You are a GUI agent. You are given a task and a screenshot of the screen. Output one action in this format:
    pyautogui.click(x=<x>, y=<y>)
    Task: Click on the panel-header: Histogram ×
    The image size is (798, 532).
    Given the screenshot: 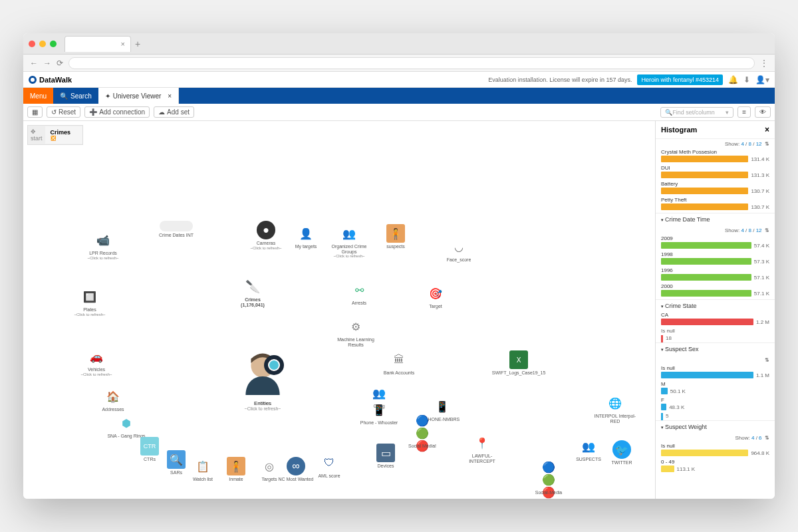 What is the action you would take?
    pyautogui.click(x=716, y=130)
    